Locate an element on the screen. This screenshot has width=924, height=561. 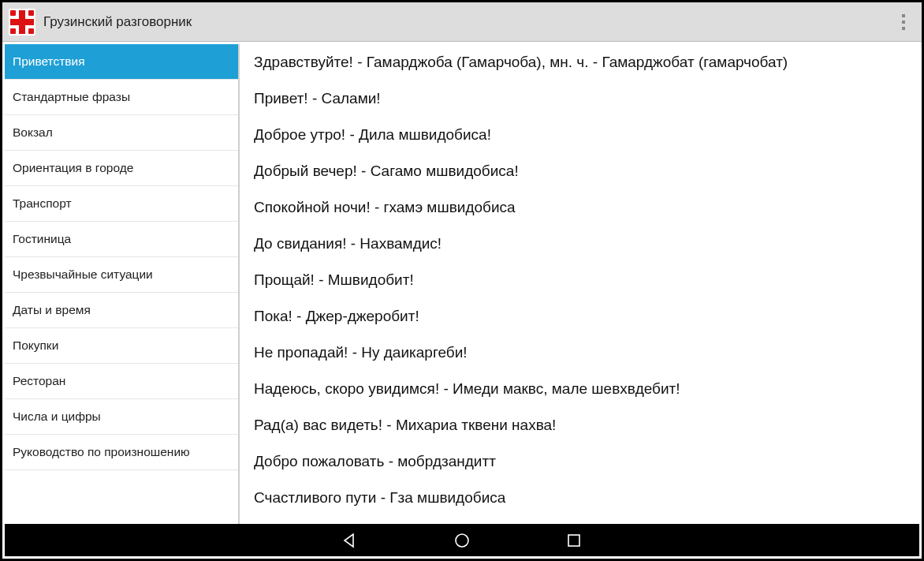
phrase-item: Пока! - Джер-джеробит! is located at coordinates (587, 316).